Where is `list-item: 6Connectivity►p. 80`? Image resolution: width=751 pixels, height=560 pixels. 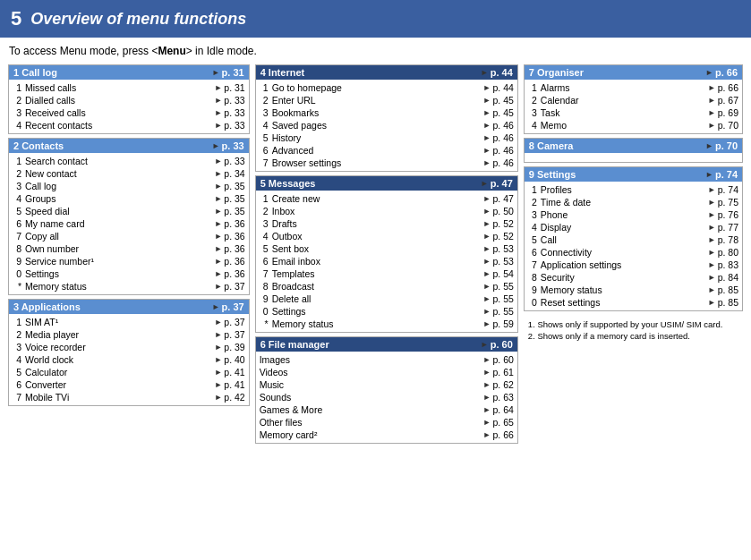 list-item: 6Connectivity►p. 80 is located at coordinates (634, 252).